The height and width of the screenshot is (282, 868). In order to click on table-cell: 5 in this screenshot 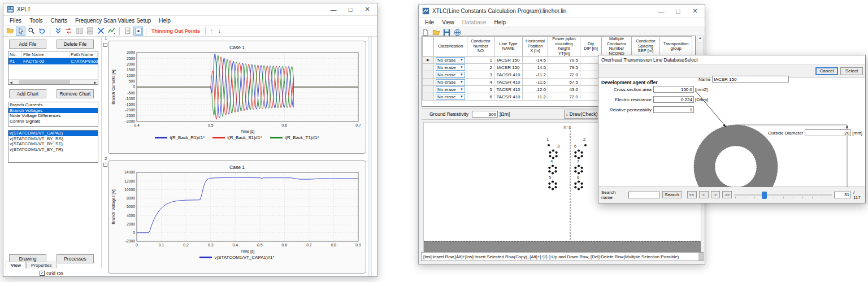, I will do `click(481, 89)`.